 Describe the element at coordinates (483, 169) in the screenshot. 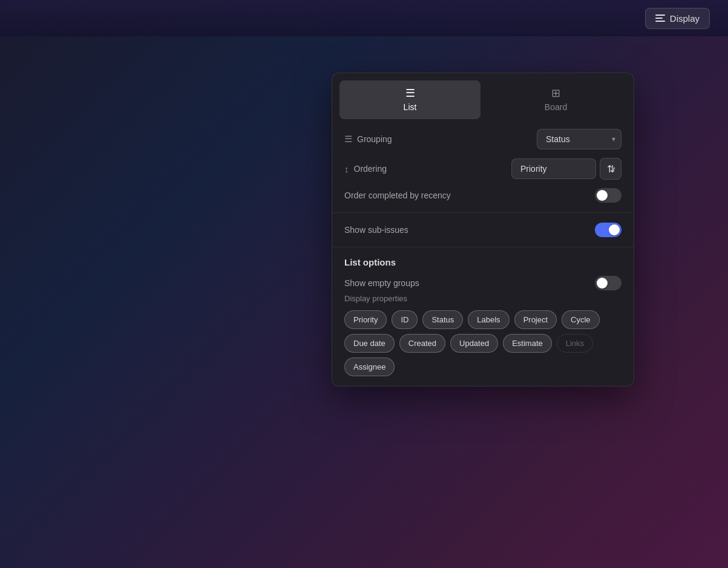

I see `ordering-row: ↕ Ordering Priority Created Updated Due …` at that location.